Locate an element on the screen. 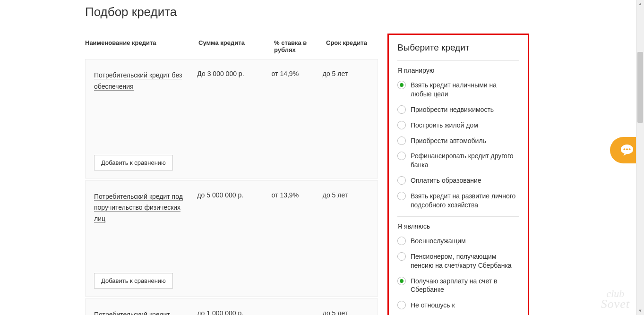 The height and width of the screenshot is (315, 644). credit-link: Потребительский кредит без обеспечения is located at coordinates (138, 81).